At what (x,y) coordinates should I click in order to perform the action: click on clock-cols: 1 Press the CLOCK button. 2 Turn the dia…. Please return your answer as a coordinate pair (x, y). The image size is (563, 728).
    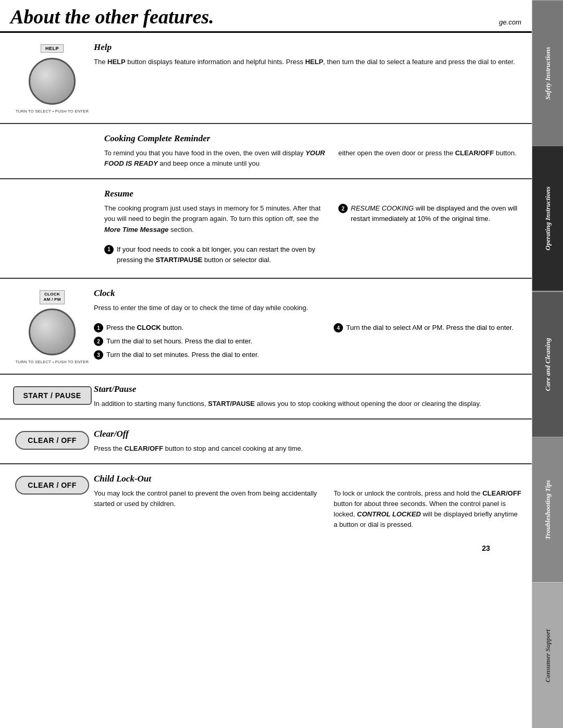
    Looking at the image, I should click on (308, 343).